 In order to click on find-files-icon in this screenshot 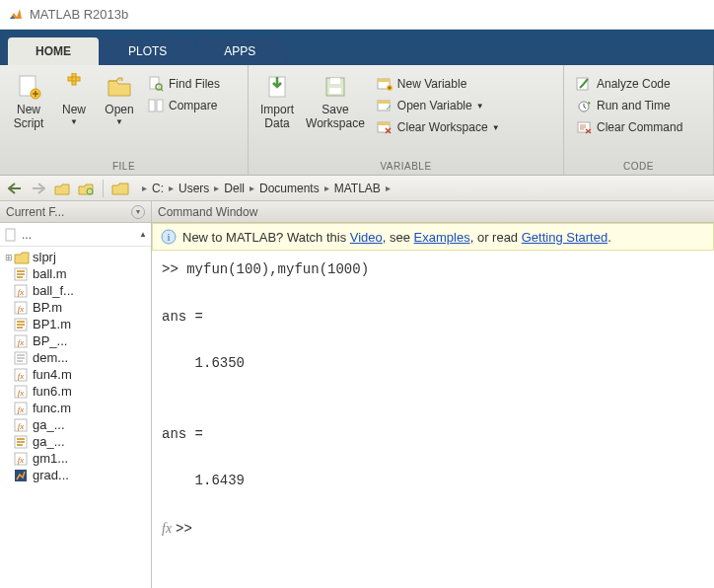, I will do `click(156, 84)`.